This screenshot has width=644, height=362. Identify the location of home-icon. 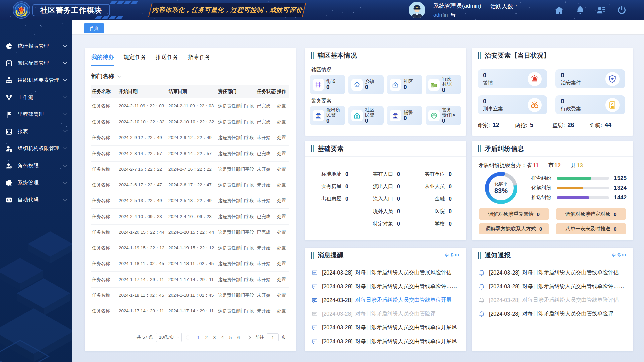
(559, 10).